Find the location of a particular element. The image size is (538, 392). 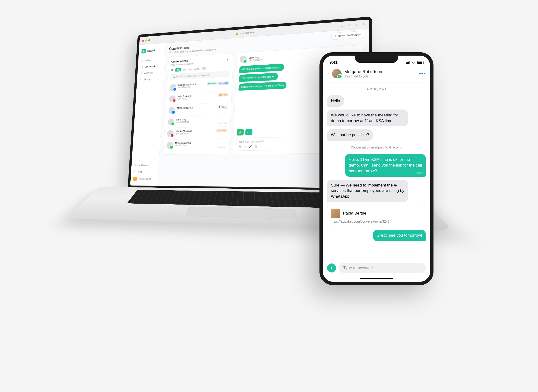

date-separator: Aug 10, 2021 is located at coordinates (376, 89).